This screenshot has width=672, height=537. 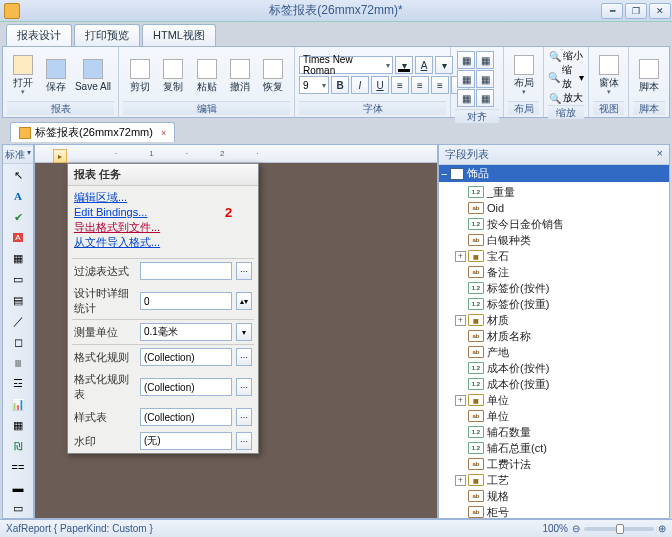 I want to click on font-size-combo: 9, so click(x=314, y=85).